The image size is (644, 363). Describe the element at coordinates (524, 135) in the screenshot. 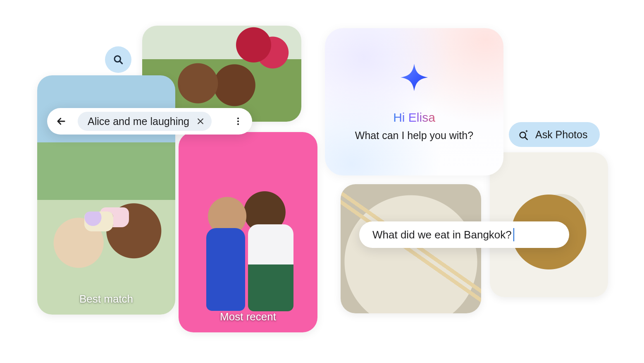

I see `sparkle-search-icon` at that location.